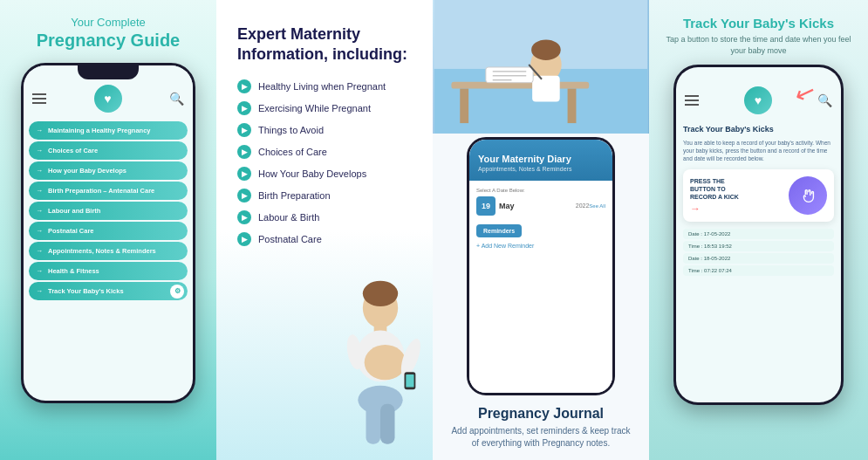  I want to click on phone-header-4: ♥ 🔍, so click(759, 93).